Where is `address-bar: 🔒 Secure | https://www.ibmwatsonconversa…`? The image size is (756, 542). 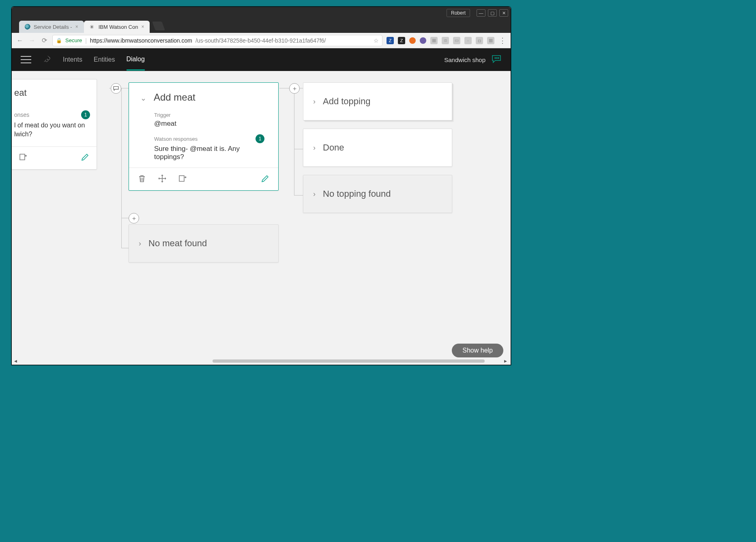 address-bar: 🔒 Secure | https://www.ibmwatsonconversa… is located at coordinates (217, 41).